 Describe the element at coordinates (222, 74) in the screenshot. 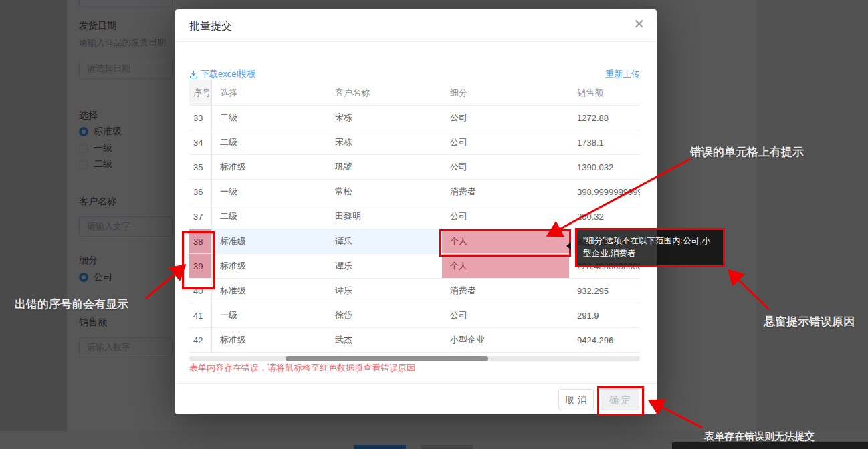

I see `download-template-link: 下载excel模板` at that location.